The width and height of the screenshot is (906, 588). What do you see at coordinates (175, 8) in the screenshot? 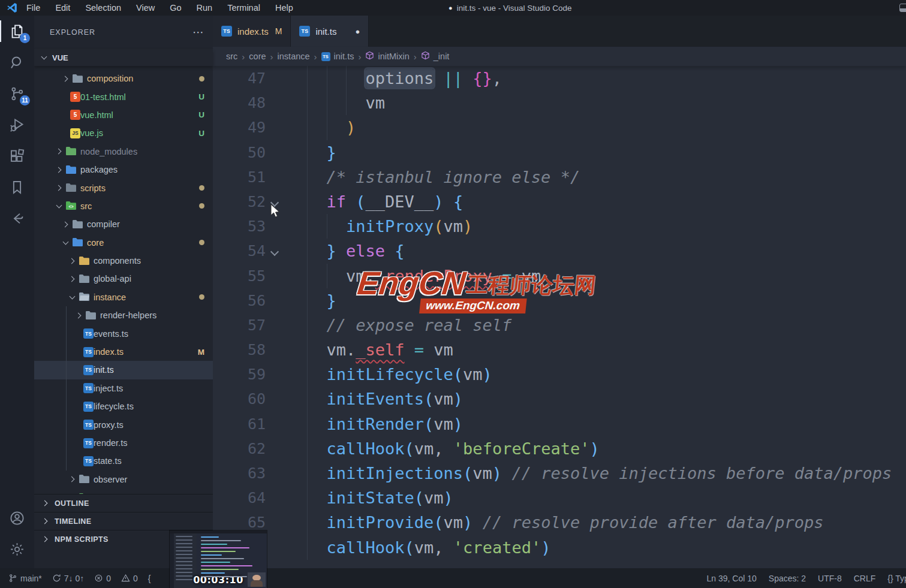
I see `menu-go: Go` at bounding box center [175, 8].